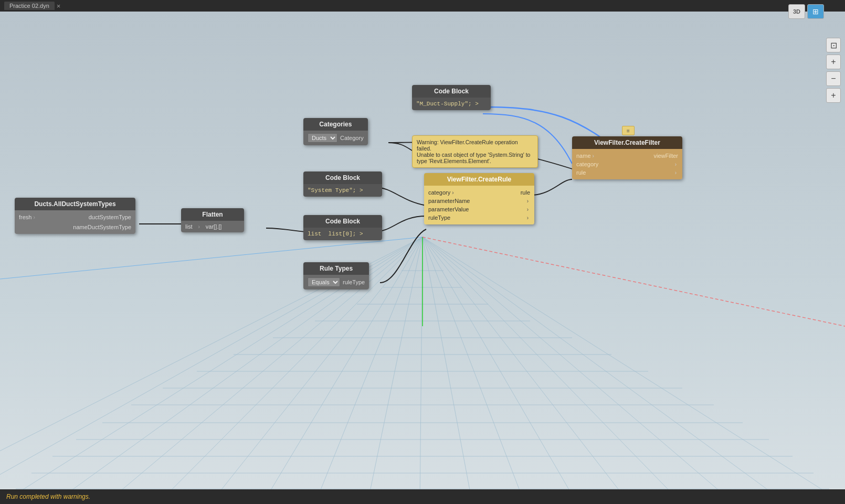 Image resolution: width=845 pixels, height=504 pixels. What do you see at coordinates (343, 221) in the screenshot?
I see `code-block-3-header: Code Block` at bounding box center [343, 221].